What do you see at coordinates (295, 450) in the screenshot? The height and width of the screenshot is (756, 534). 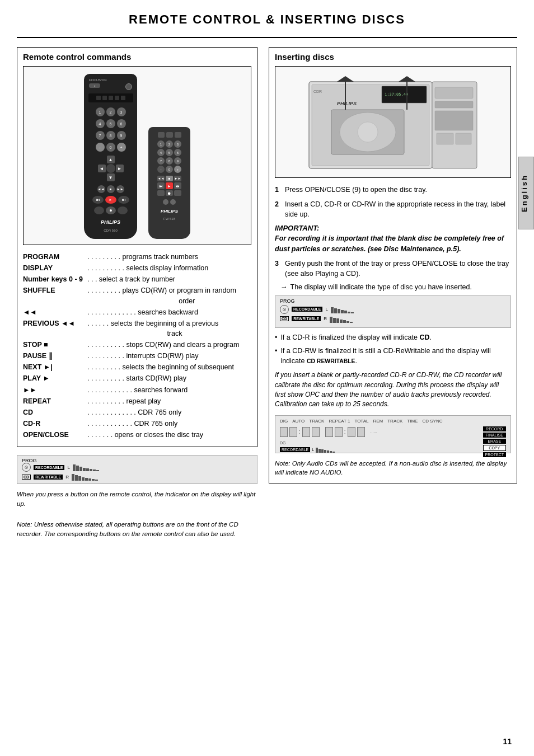 I see `recordable-badge-disp2: RECORDABLE` at bounding box center [295, 450].